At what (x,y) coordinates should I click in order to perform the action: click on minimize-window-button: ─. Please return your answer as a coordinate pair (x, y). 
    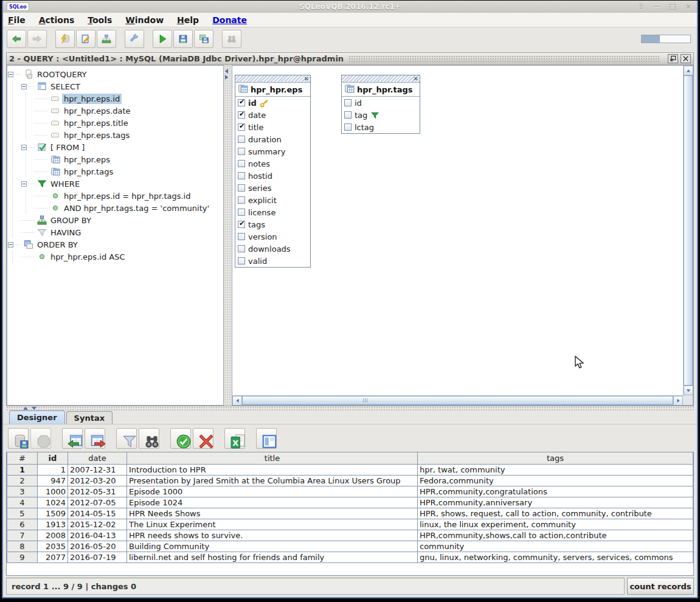
    Looking at the image, I should click on (657, 7).